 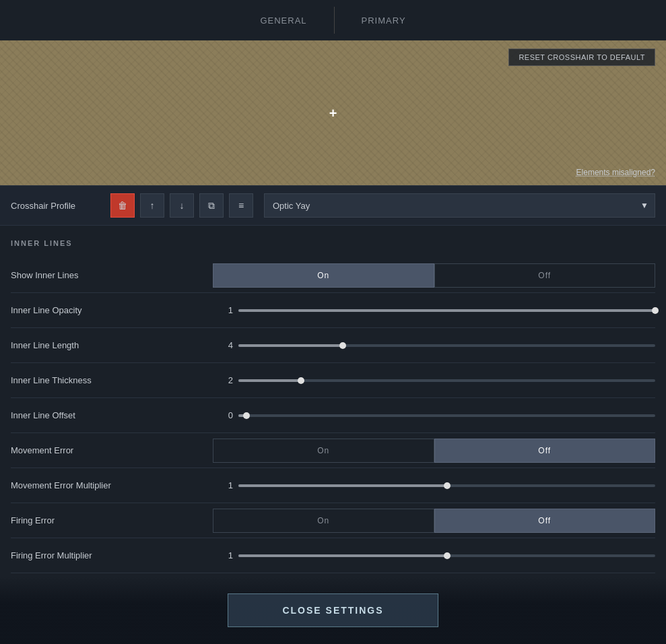 What do you see at coordinates (182, 205) in the screenshot?
I see `download-icon: ↓` at bounding box center [182, 205].